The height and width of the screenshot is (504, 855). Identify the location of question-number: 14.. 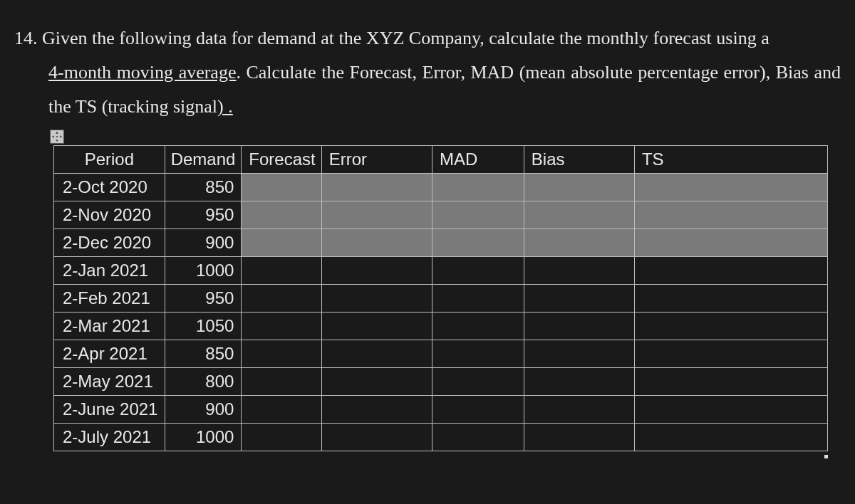
(26, 38).